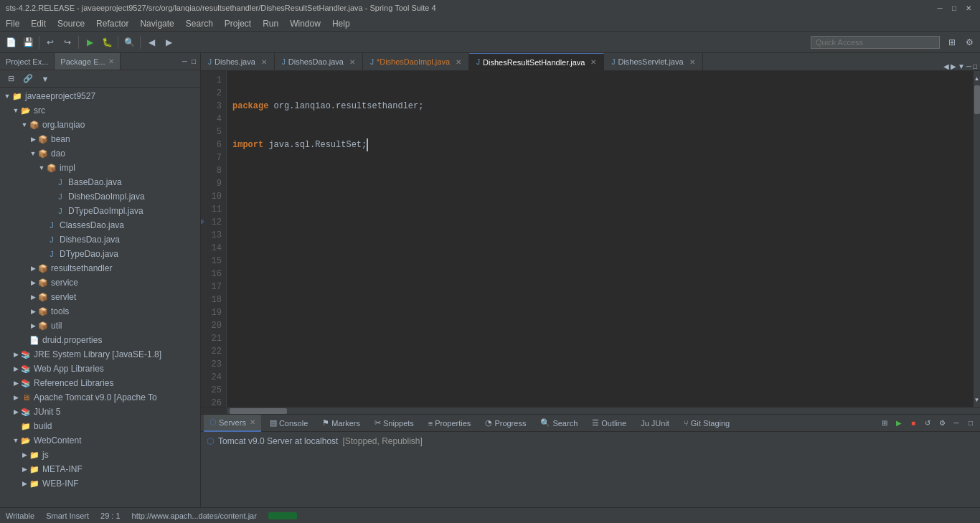 This screenshot has height=523, width=980. What do you see at coordinates (71, 24) in the screenshot?
I see `menu-source: Source` at bounding box center [71, 24].